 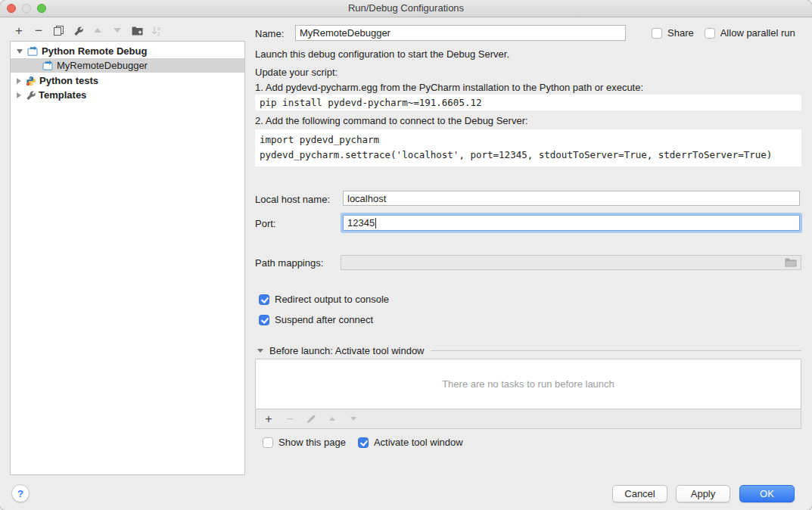 What do you see at coordinates (332, 419) in the screenshot?
I see `move-task-up-button` at bounding box center [332, 419].